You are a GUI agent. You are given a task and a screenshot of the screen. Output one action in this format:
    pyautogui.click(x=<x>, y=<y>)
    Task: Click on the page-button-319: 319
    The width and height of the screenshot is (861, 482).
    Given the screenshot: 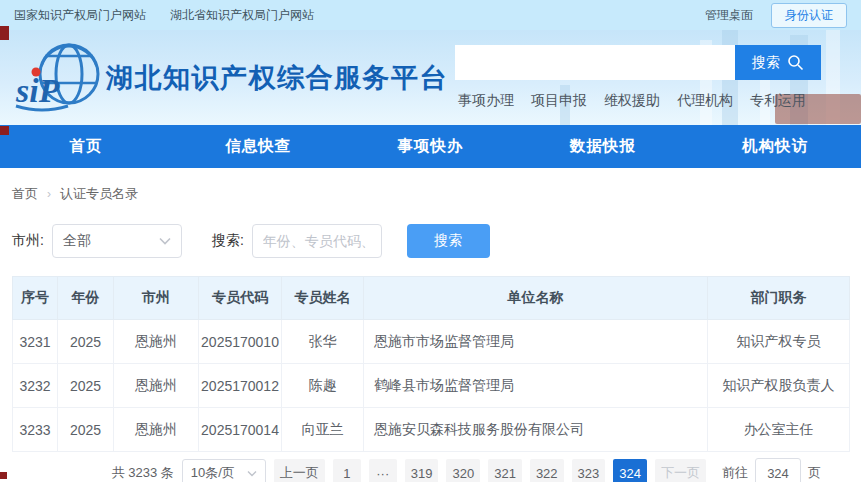 What is the action you would take?
    pyautogui.click(x=422, y=470)
    